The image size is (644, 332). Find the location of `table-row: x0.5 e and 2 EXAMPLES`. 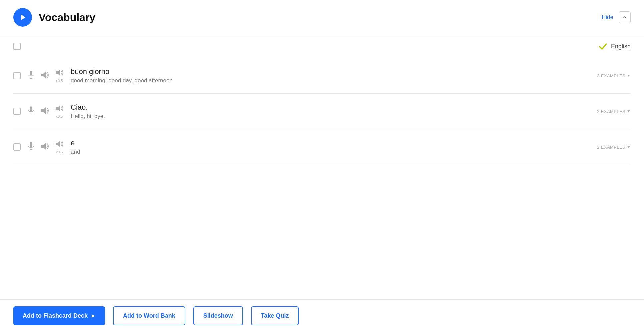

table-row: x0.5 e and 2 EXAMPLES is located at coordinates (322, 147).